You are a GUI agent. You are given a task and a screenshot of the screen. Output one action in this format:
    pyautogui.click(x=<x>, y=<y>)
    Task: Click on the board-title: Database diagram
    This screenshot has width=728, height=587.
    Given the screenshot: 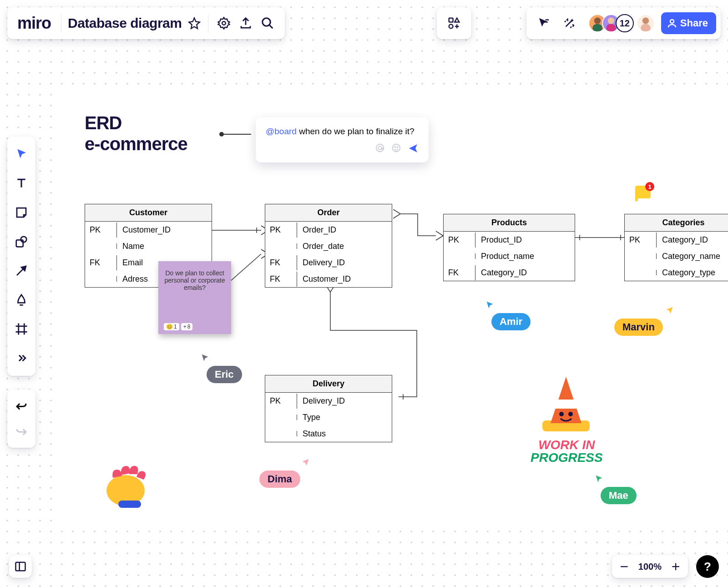 What is the action you would take?
    pyautogui.click(x=126, y=23)
    